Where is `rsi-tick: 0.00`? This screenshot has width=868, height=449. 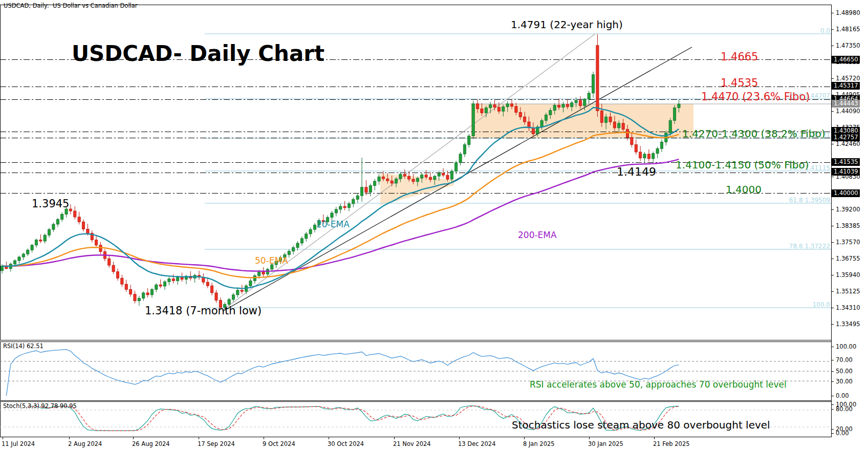 rsi-tick: 0.00 is located at coordinates (842, 396).